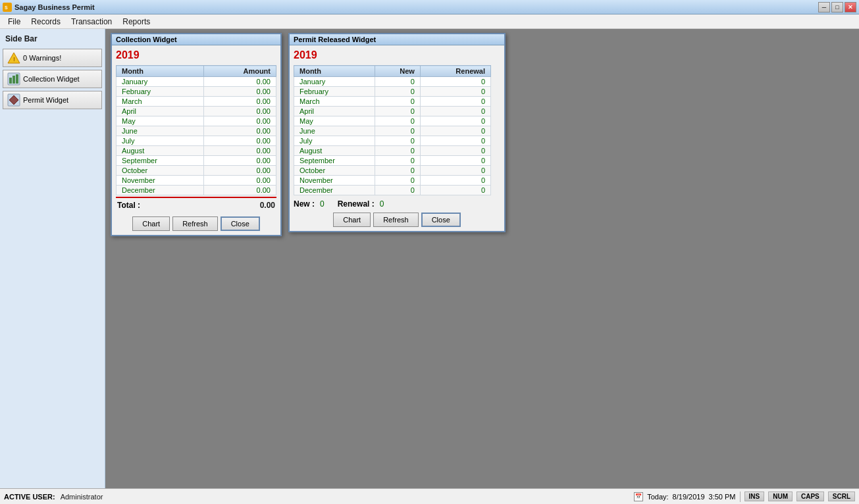  What do you see at coordinates (392, 161) in the screenshot?
I see `permit-table-row: September 0 0` at bounding box center [392, 161].